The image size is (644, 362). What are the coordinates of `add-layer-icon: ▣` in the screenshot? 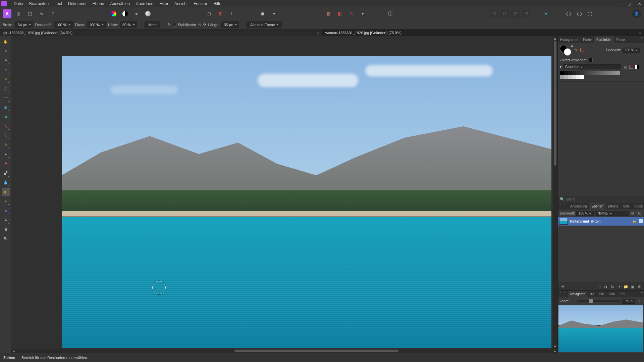 It's located at (633, 287).